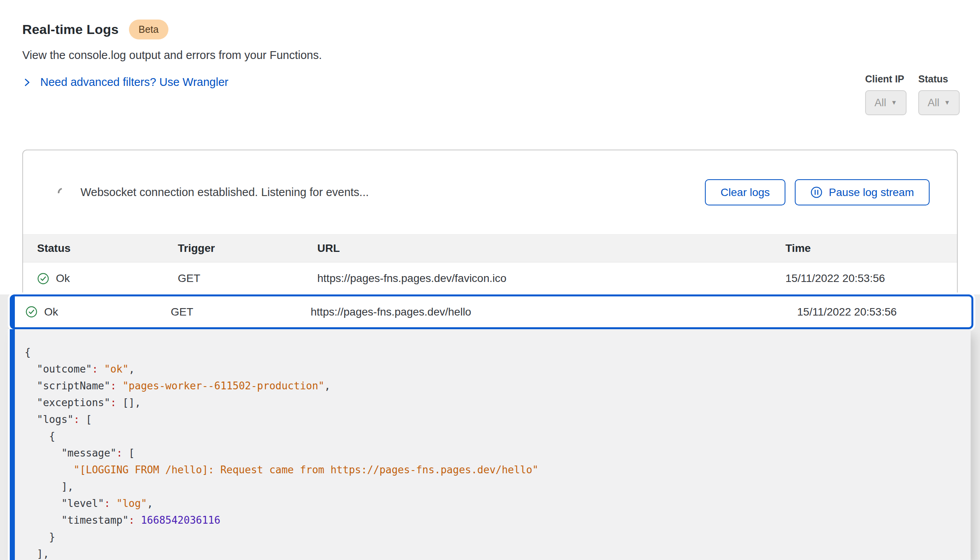 This screenshot has height=560, width=980. What do you see at coordinates (817, 192) in the screenshot?
I see `pause-icon` at bounding box center [817, 192].